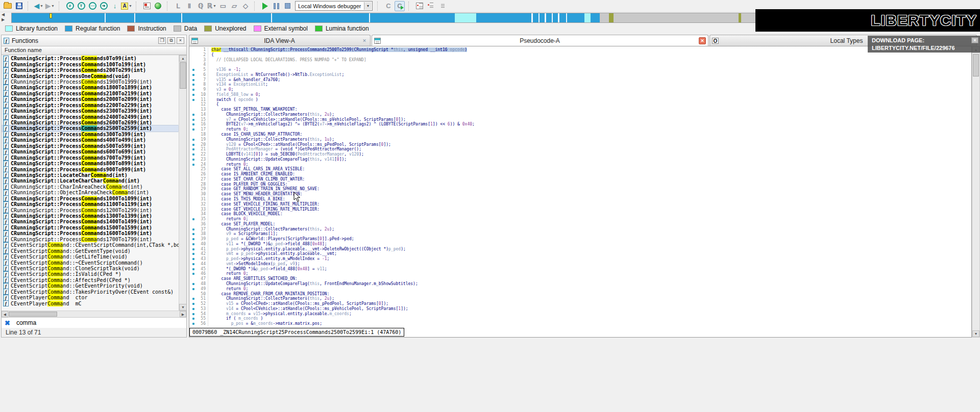 This screenshot has height=412, width=980. What do you see at coordinates (580, 80) in the screenshot?
I see `code-line: 7 v135 = &eh_handler_47a760;` at bounding box center [580, 80].